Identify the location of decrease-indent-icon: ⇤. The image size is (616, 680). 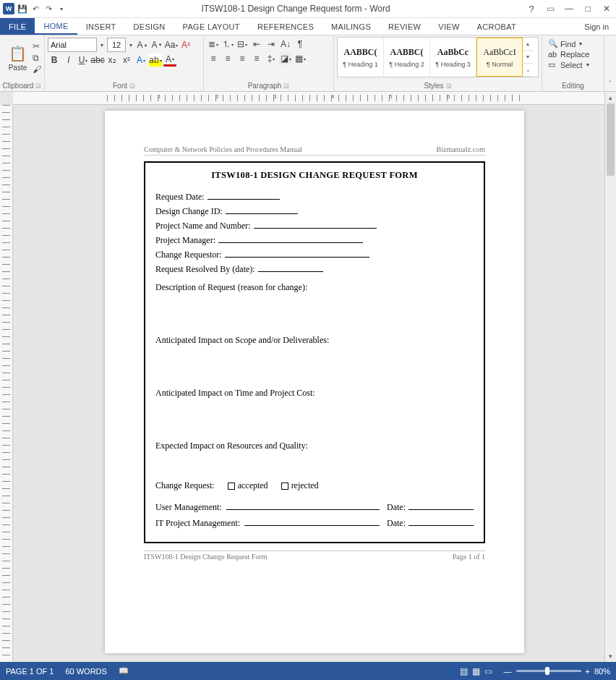
(257, 44).